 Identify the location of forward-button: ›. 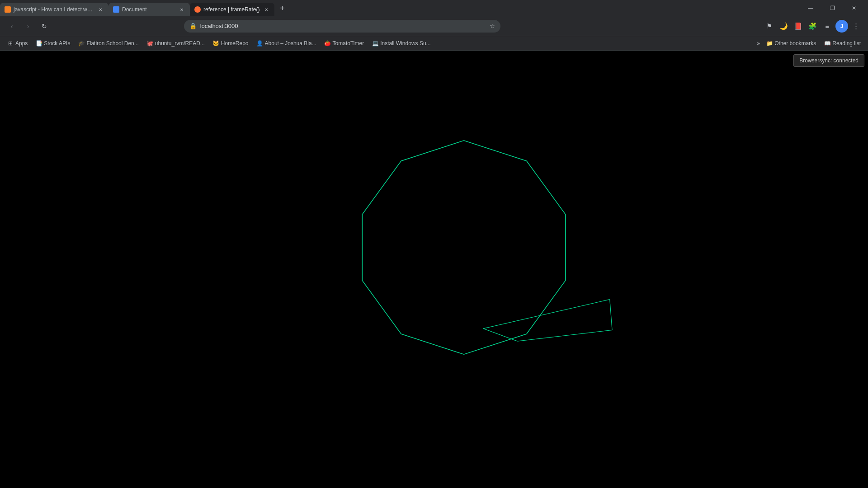
(28, 26).